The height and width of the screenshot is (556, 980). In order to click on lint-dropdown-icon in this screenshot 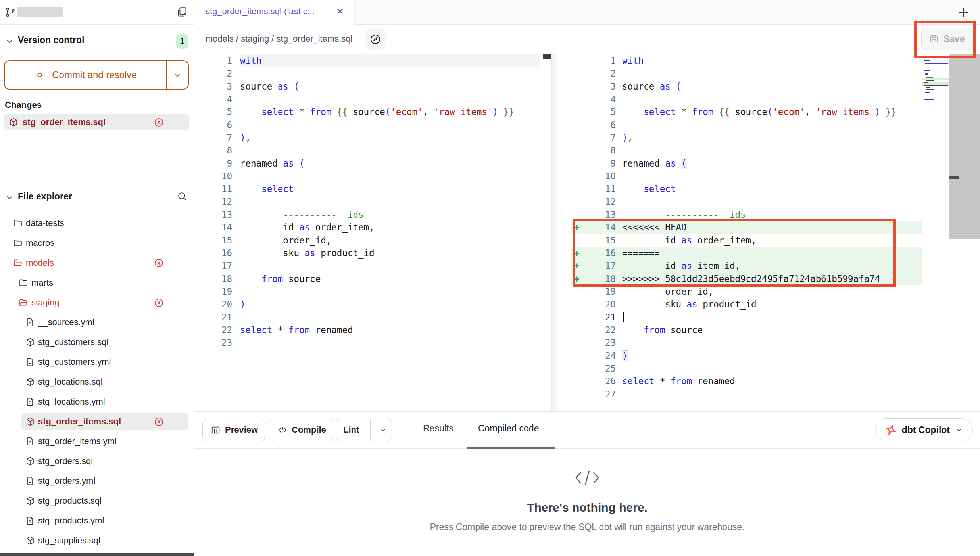, I will do `click(383, 430)`.